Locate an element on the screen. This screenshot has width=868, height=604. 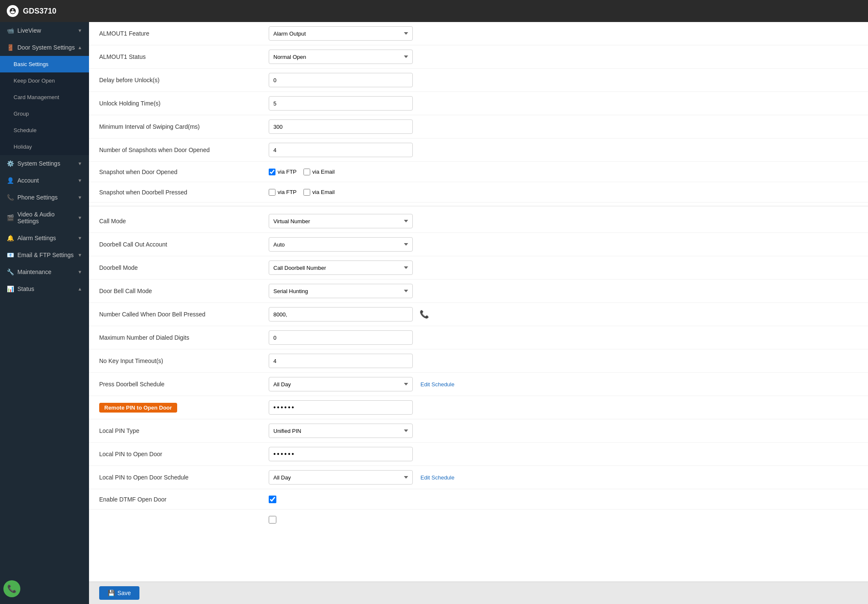
sidebar-item-status: 📊 Status ▲ is located at coordinates (45, 289).